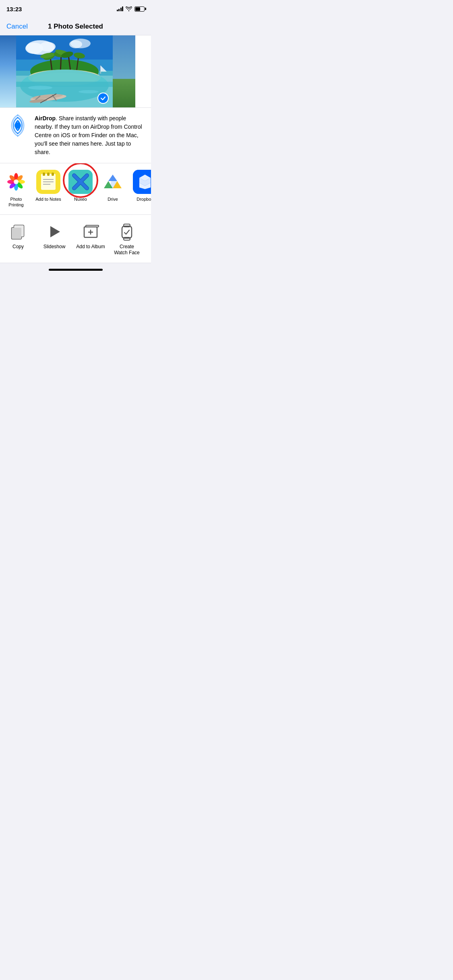 The image size is (453, 980). Describe the element at coordinates (17, 27) in the screenshot. I see `cancel-button: Cancel` at that location.